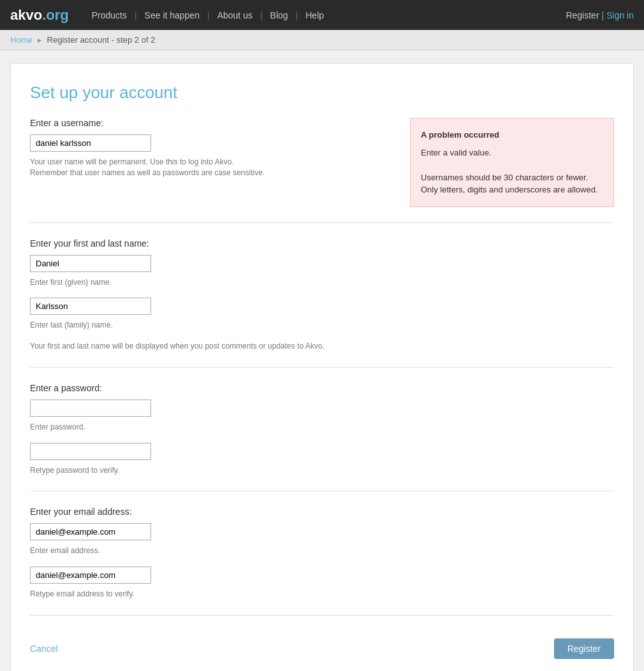  I want to click on nav-link-products: Products, so click(110, 15).